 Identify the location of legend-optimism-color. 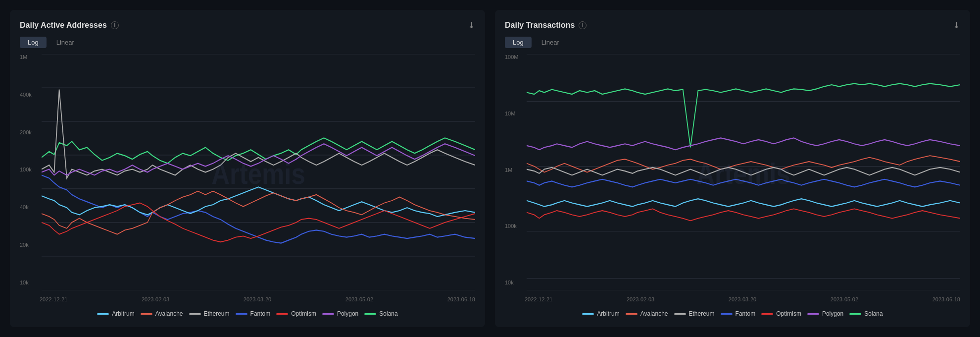
(282, 314).